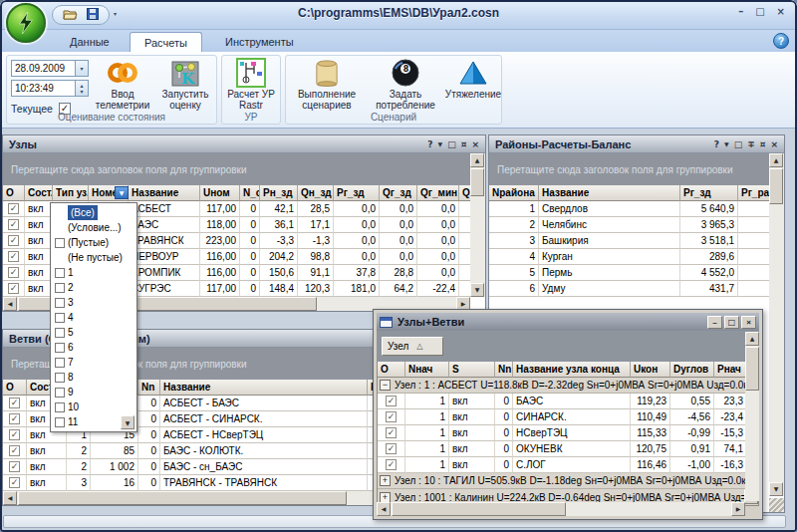 Image resolution: width=797 pixels, height=532 pixels. I want to click on time-spinner: 10:23:49 ▴ ▾, so click(50, 88).